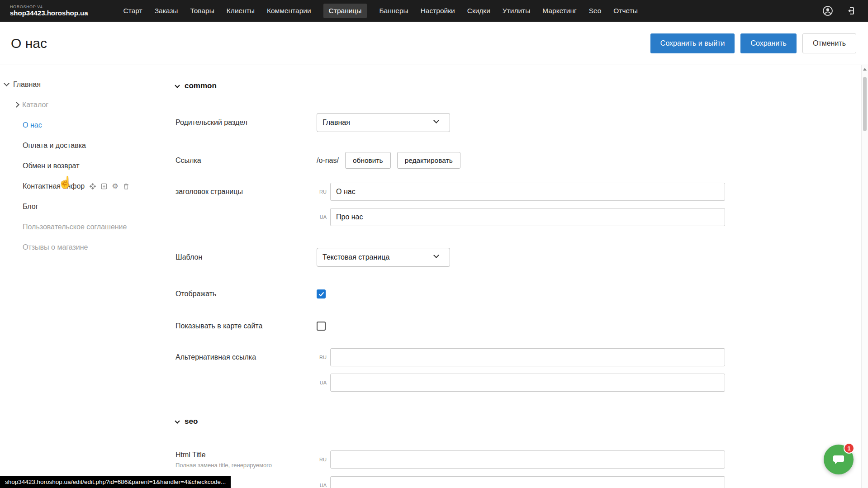 The height and width of the screenshot is (488, 868). Describe the element at coordinates (16, 105) in the screenshot. I see `chevron-right-icon` at that location.